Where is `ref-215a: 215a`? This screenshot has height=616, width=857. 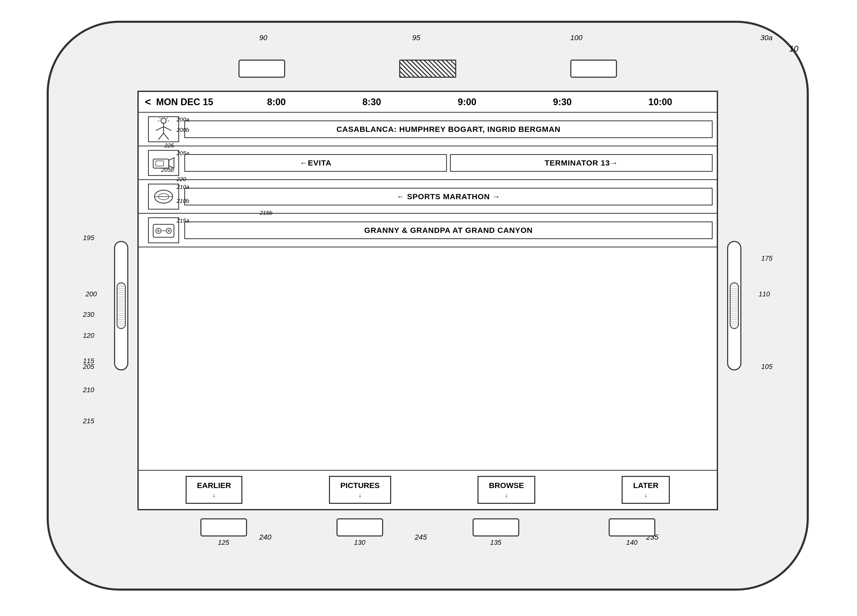 ref-215a: 215a is located at coordinates (183, 221).